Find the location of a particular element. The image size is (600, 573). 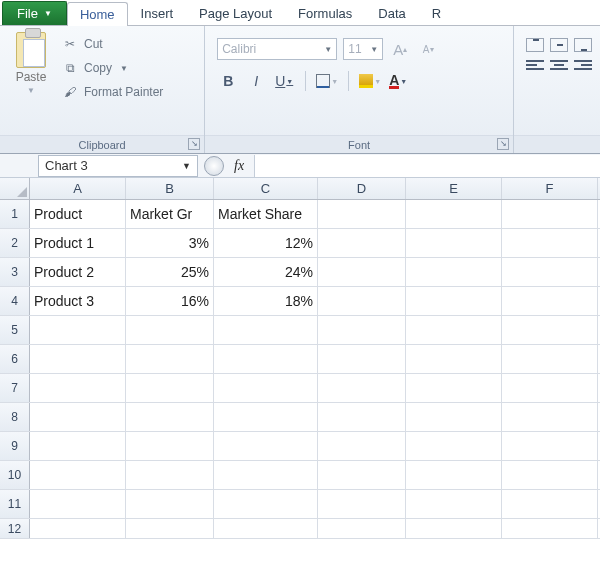

align-center-button is located at coordinates (559, 65).